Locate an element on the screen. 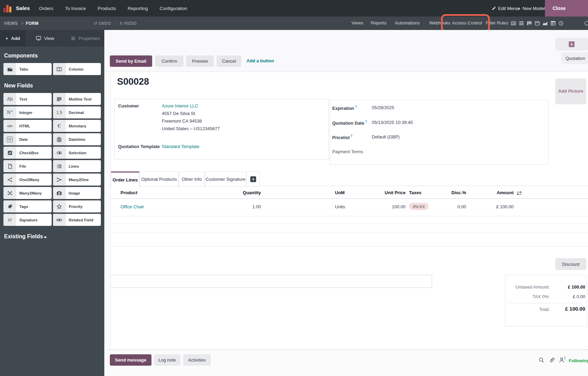  menu-to-invoice: To Invoice is located at coordinates (76, 8).